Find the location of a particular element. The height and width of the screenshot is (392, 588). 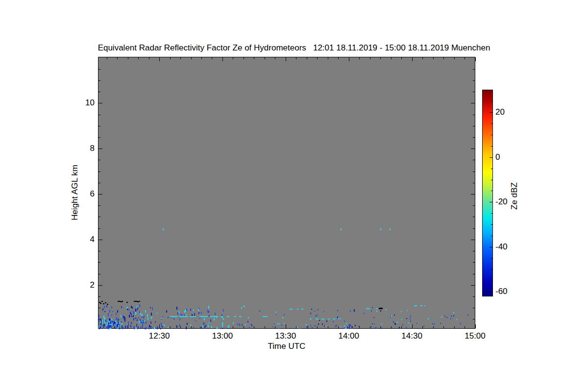

colorbar-tick-label: -40 is located at coordinates (508, 247).